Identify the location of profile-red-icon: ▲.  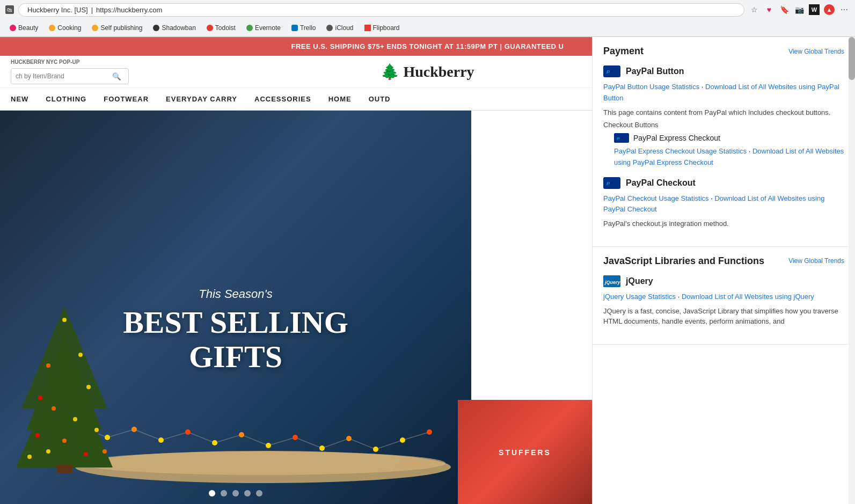
(829, 10).